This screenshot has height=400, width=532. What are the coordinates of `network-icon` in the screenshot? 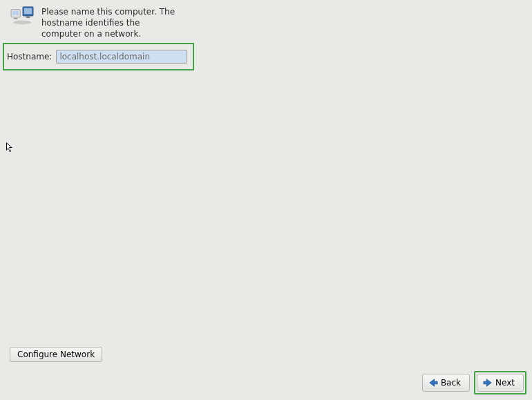 It's located at (23, 16).